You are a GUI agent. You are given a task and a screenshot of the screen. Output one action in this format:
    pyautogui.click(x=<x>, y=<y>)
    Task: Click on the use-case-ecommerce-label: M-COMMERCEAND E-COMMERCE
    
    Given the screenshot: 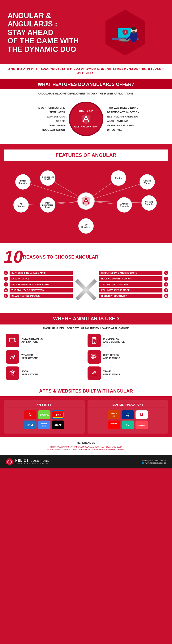 What is the action you would take?
    pyautogui.click(x=114, y=340)
    